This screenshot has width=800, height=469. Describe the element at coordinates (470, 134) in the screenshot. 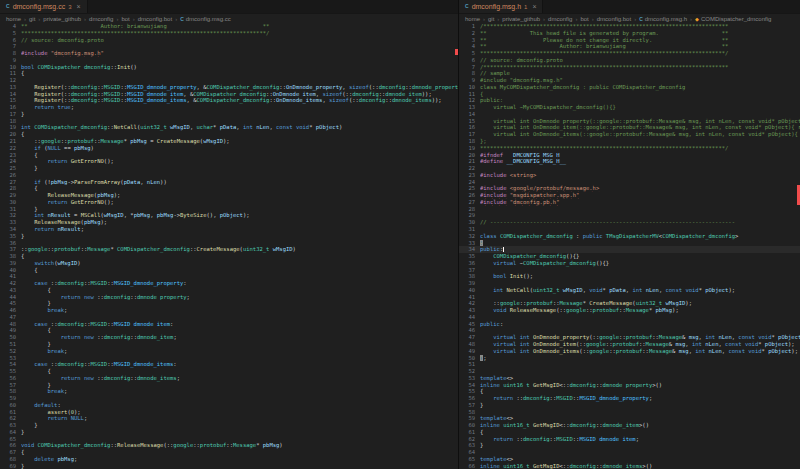

I see `line-number: 17` at that location.